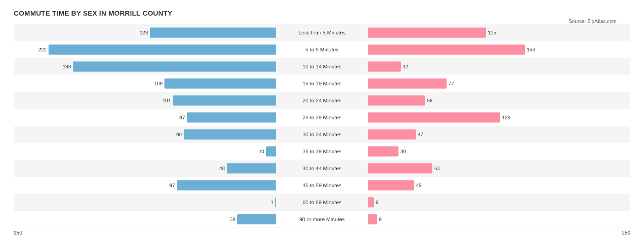 This screenshot has height=240, width=644. Describe the element at coordinates (144, 33) in the screenshot. I see `male-value: 123` at that location.